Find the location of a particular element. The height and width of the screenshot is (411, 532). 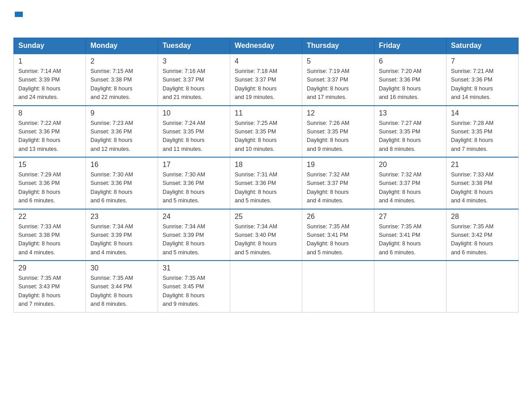

day-number: 20 is located at coordinates (410, 165).